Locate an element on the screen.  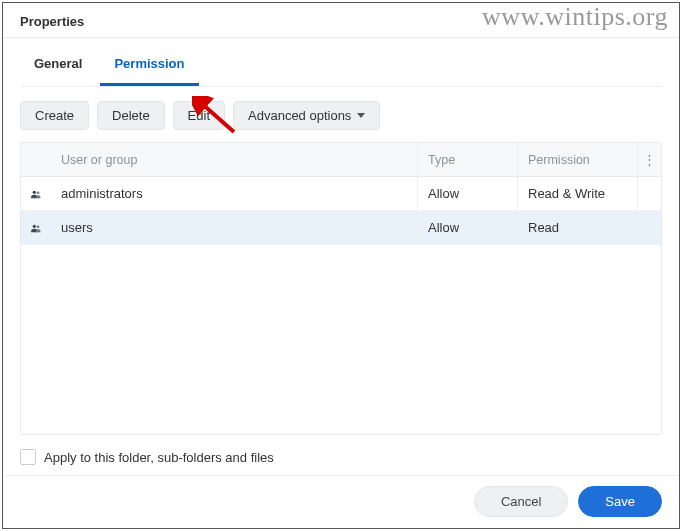
advanced-options-label: Advanced options is located at coordinates (300, 116).